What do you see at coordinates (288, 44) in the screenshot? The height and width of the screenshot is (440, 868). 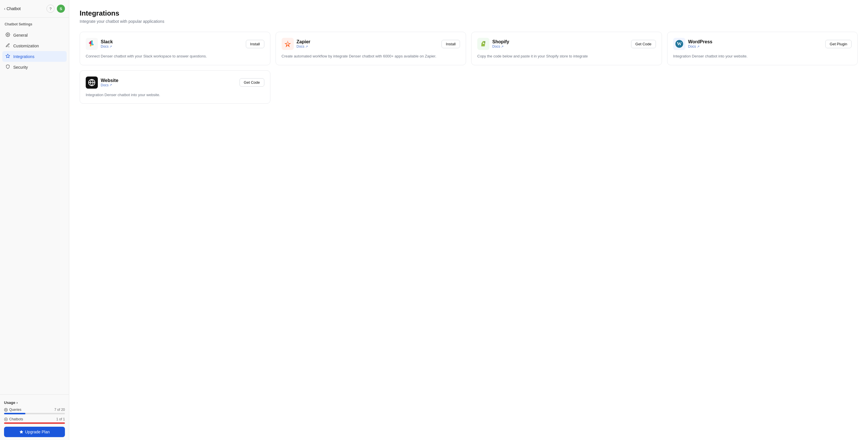 I see `zapier-logo` at bounding box center [288, 44].